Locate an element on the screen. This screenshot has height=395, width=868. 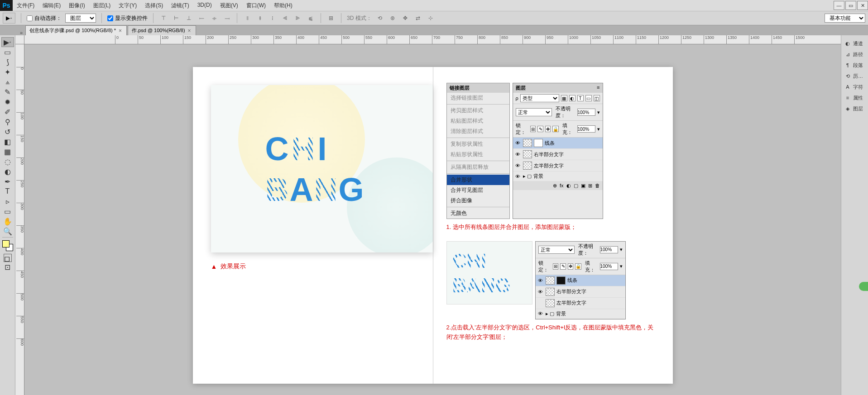
layer-row: 左半部分文字 is located at coordinates (580, 303).